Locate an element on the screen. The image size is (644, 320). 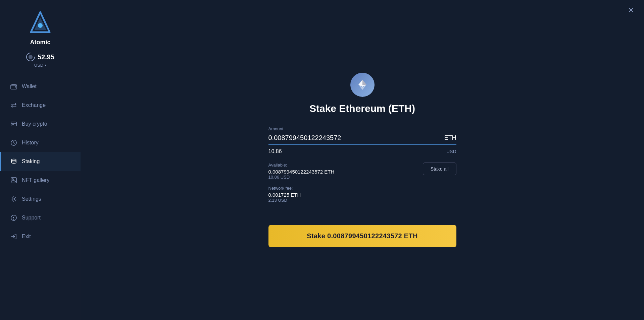
sidebar-label-exit: Exit is located at coordinates (26, 237).